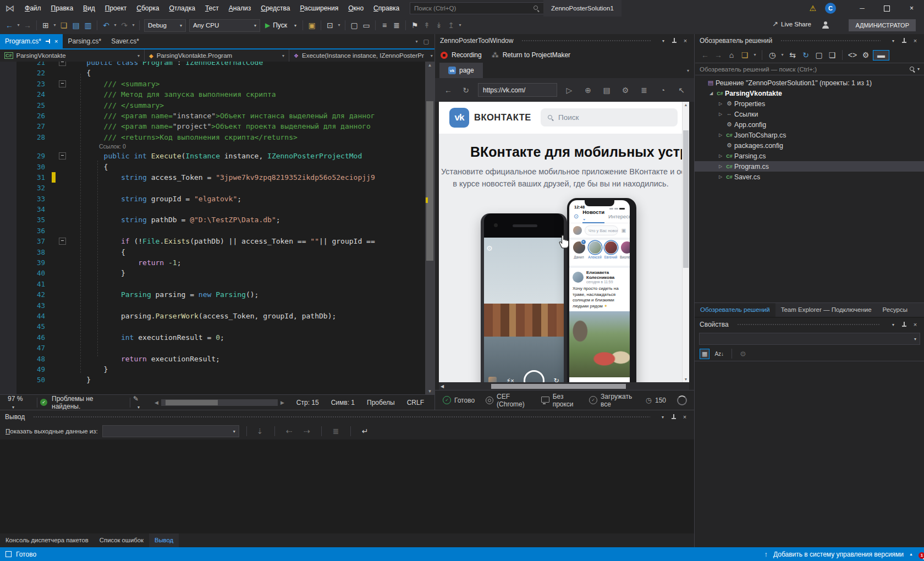 This screenshot has width=924, height=561. I want to click on decrease-indent-icon: ≡, so click(384, 25).